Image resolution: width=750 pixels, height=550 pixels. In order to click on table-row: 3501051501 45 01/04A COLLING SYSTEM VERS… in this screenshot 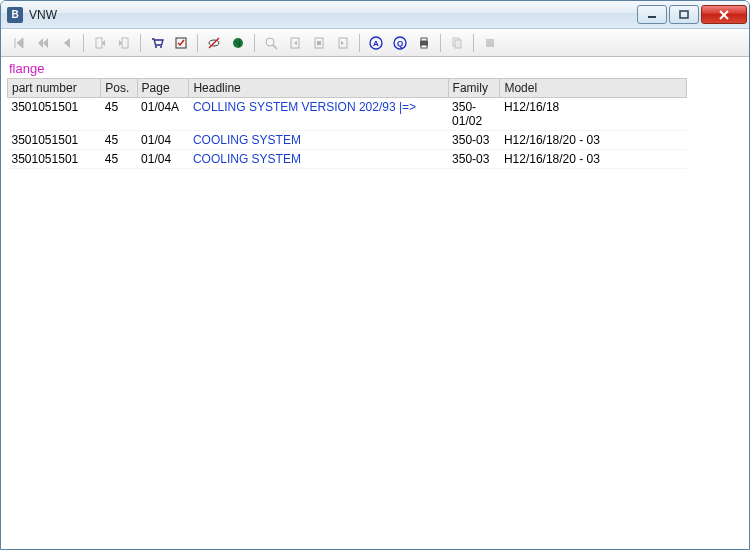, I will do `click(348, 114)`.